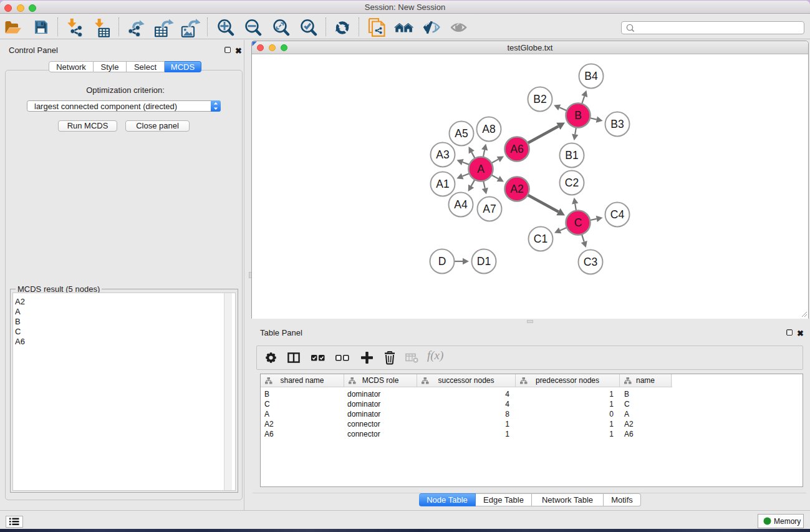 This screenshot has height=532, width=810. What do you see at coordinates (571, 155) in the screenshot?
I see `svg-text: B1` at bounding box center [571, 155].